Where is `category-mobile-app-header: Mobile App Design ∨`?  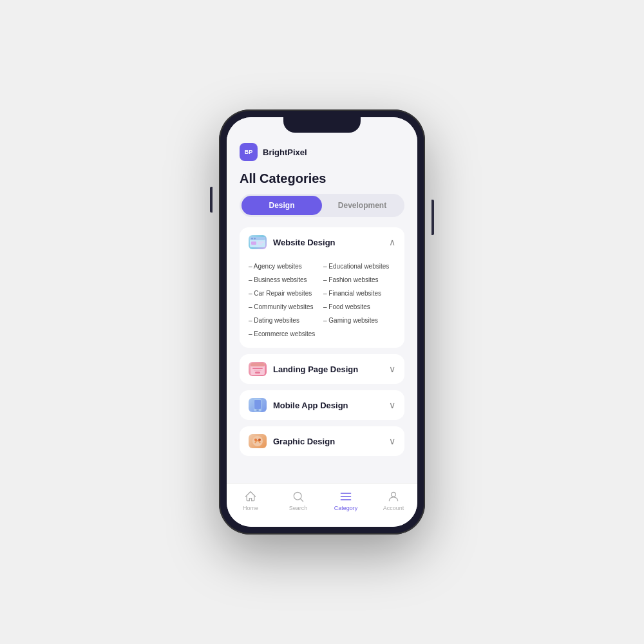
category-mobile-app-header: Mobile App Design ∨ is located at coordinates (322, 405).